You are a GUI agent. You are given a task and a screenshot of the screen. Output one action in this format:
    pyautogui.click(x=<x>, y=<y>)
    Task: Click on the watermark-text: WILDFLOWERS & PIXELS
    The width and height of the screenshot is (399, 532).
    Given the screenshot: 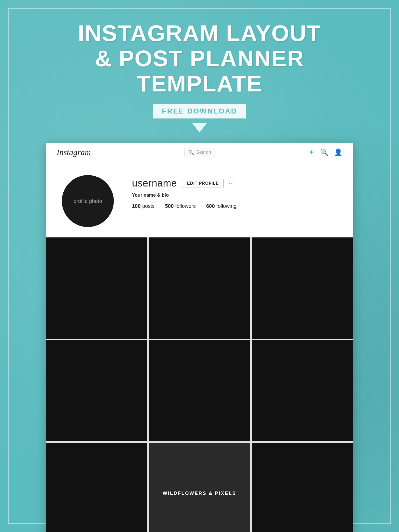 What is the action you would take?
    pyautogui.click(x=200, y=494)
    